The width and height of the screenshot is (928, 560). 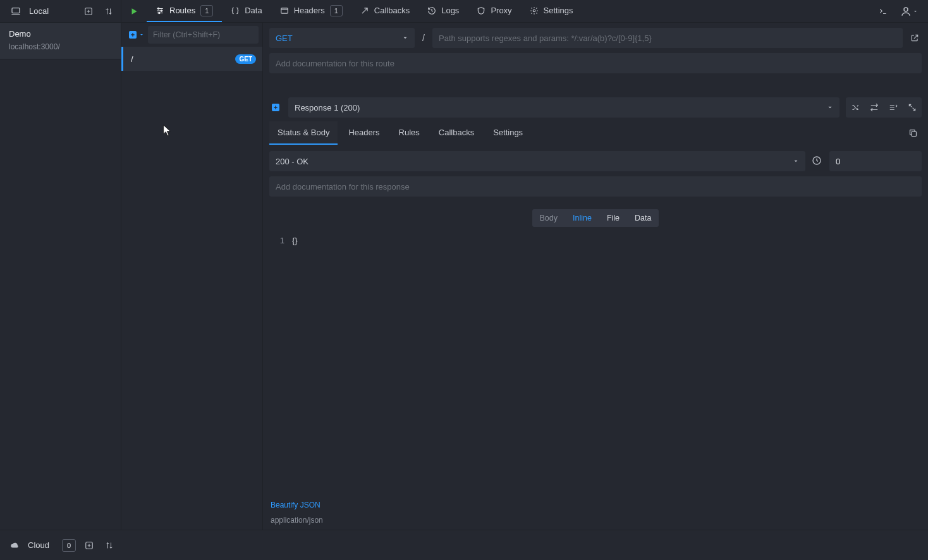 What do you see at coordinates (192, 35) in the screenshot?
I see `routes-toolbar` at bounding box center [192, 35].